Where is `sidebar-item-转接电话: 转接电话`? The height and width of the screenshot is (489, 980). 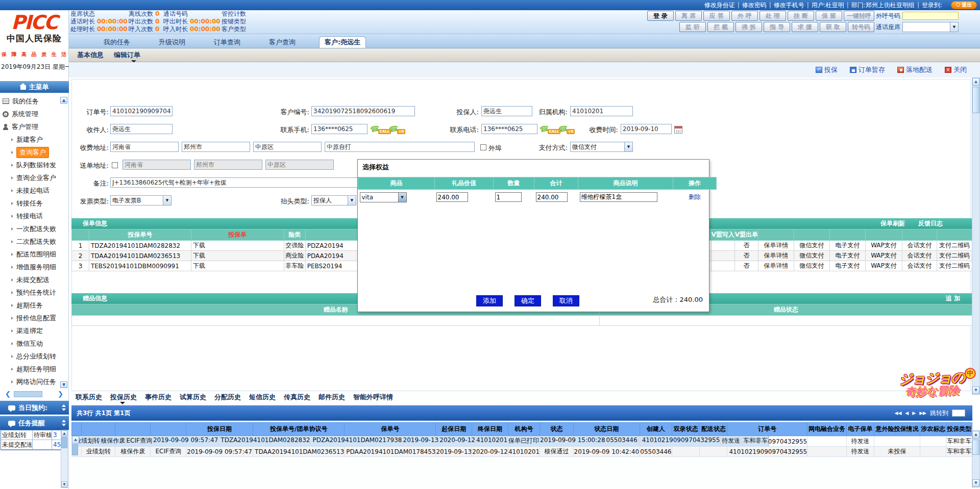 sidebar-item-转接电话: 转接电话 is located at coordinates (35, 216).